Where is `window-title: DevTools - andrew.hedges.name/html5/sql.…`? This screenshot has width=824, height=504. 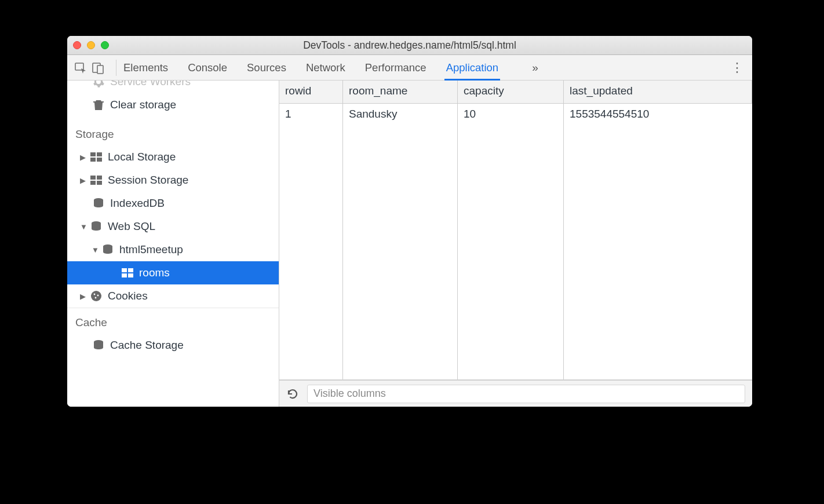
window-title: DevTools - andrew.hedges.name/html5/sql.… is located at coordinates (410, 45).